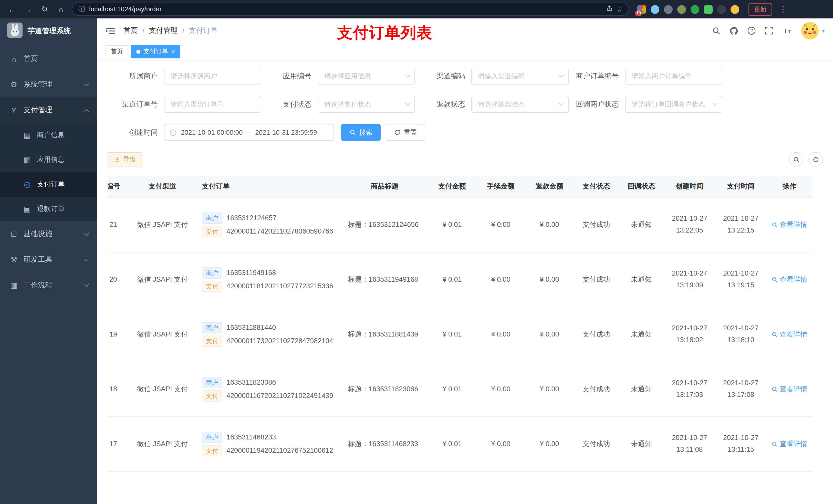  Describe the element at coordinates (796, 159) in the screenshot. I see `toggle-search-button` at that location.